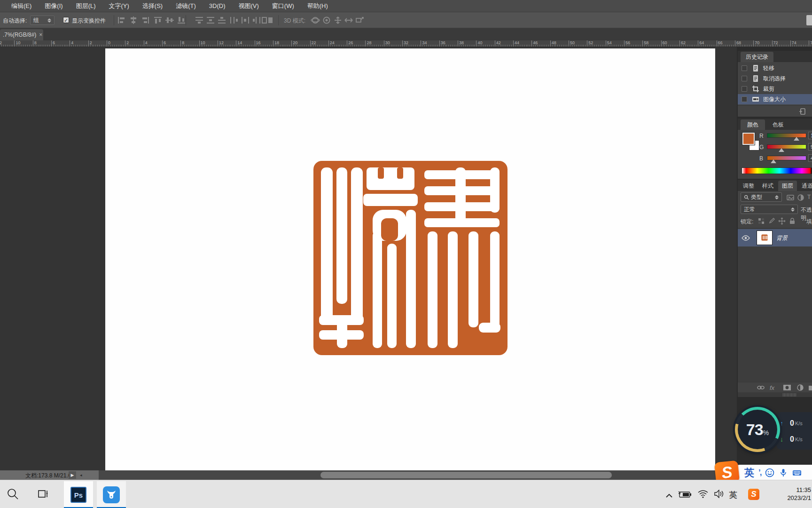  I want to click on menu-view: 视图(V), so click(248, 6).